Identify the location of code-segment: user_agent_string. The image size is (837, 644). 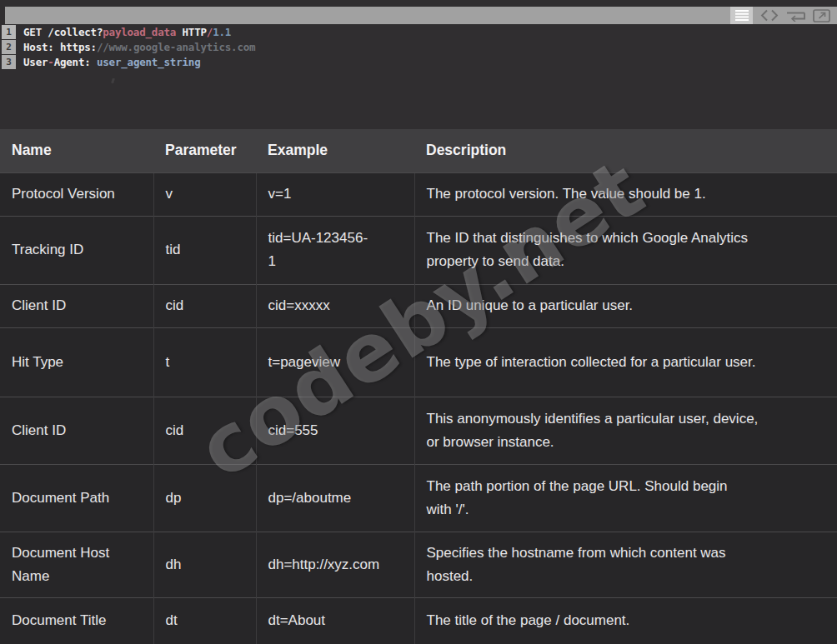
(148, 62).